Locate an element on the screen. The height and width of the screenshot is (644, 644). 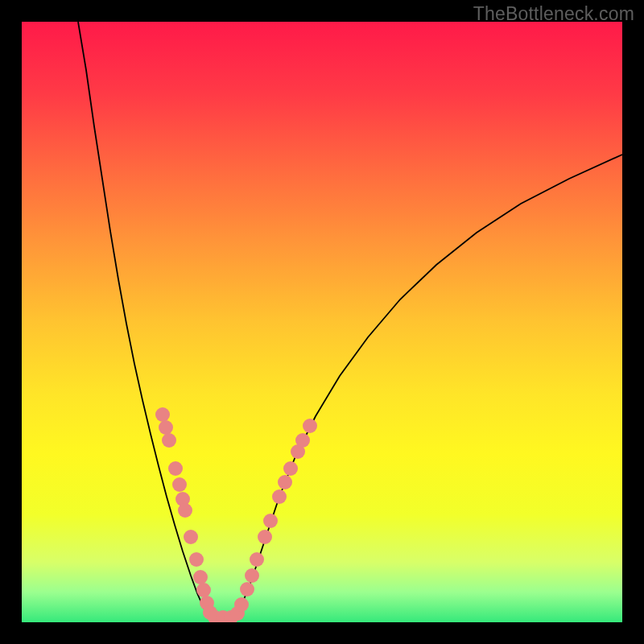
dots-left-group is located at coordinates (187, 514).